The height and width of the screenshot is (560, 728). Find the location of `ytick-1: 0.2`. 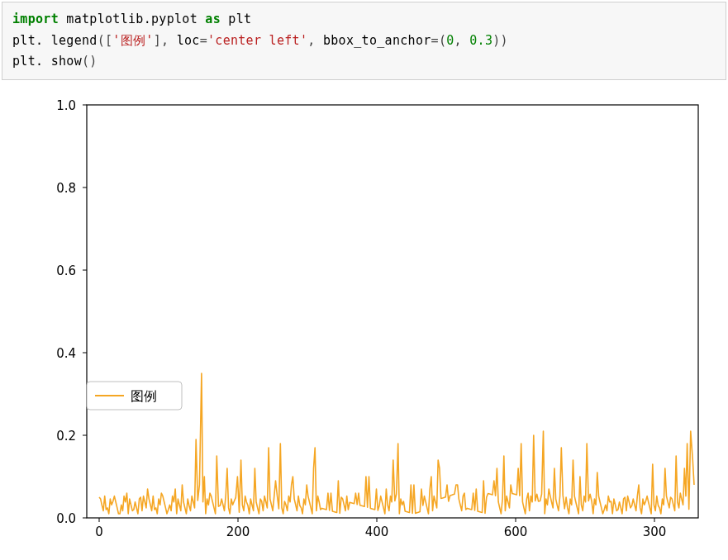

ytick-1: 0.2 is located at coordinates (71, 436).